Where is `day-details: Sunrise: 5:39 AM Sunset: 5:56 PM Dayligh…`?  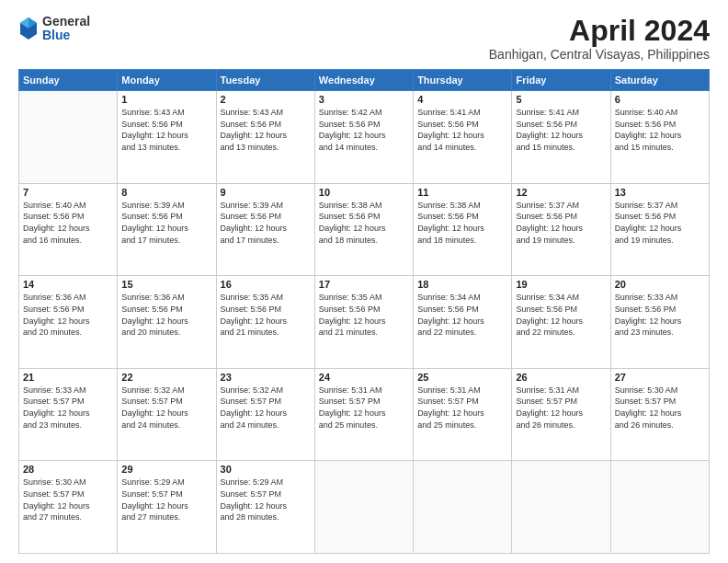 day-details: Sunrise: 5:39 AM Sunset: 5:56 PM Dayligh… is located at coordinates (266, 223).